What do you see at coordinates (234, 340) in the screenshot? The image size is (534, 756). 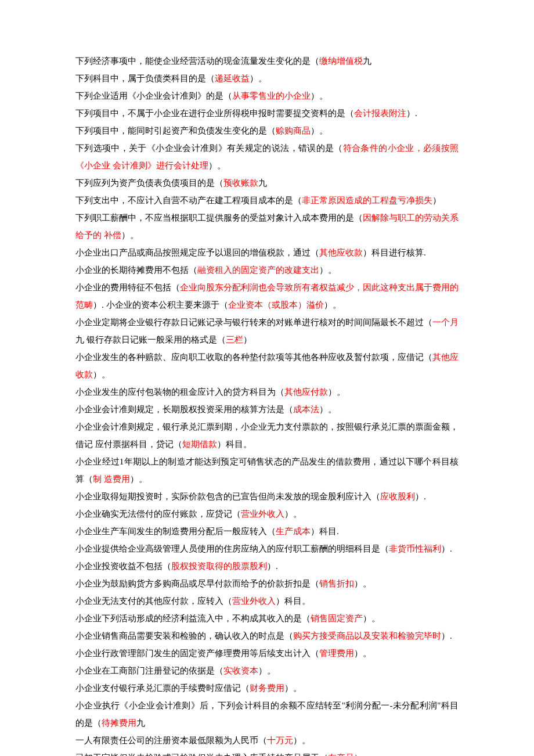 I see `answer-text: 三栏` at bounding box center [234, 340].